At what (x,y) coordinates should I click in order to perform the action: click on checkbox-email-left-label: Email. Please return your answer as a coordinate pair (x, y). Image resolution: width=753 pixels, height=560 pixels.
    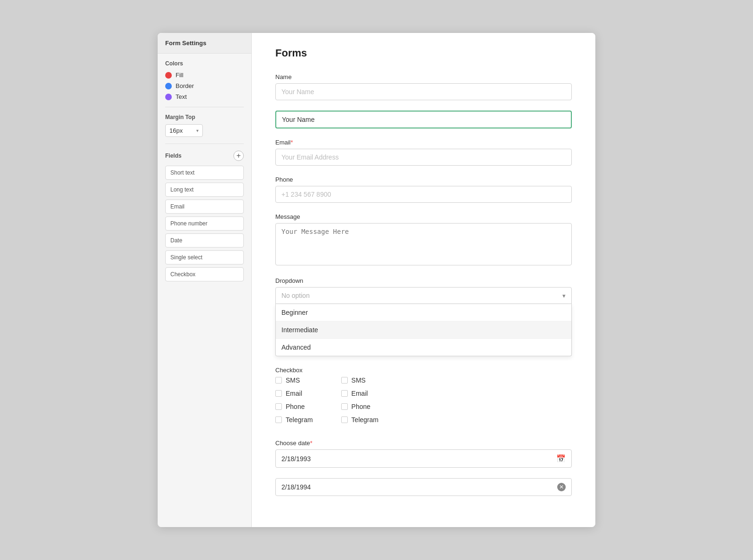
    Looking at the image, I should click on (294, 393).